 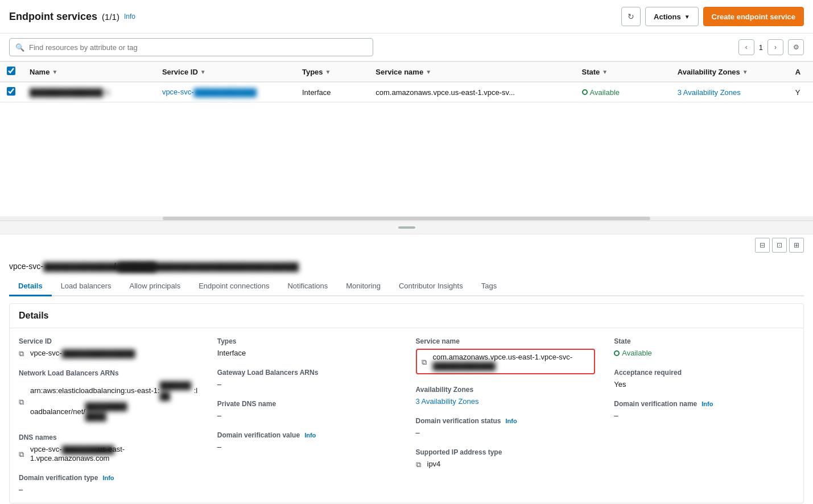 What do you see at coordinates (406, 228) in the screenshot?
I see `panel-divider` at bounding box center [406, 228].